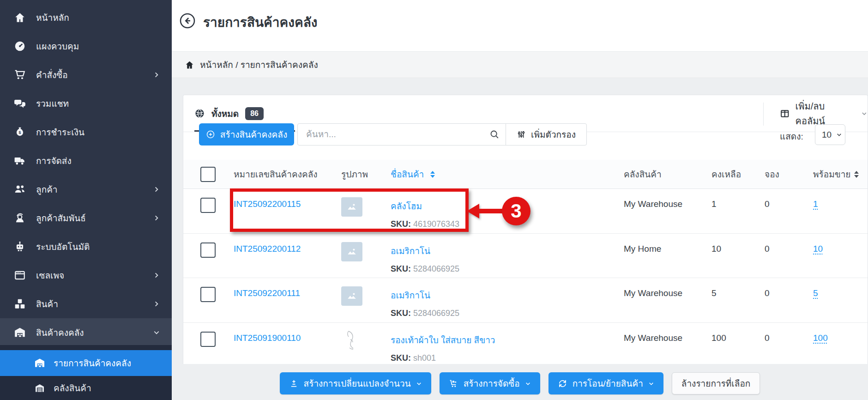 The height and width of the screenshot is (400, 868). What do you see at coordinates (86, 247) in the screenshot?
I see `sidebar-item-automation: ระบบอัตโนมัติ` at bounding box center [86, 247].